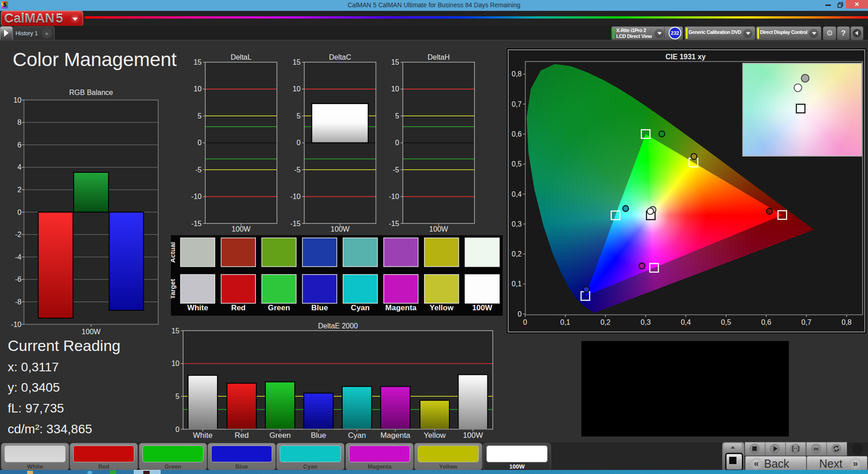  Describe the element at coordinates (174, 289) in the screenshot. I see `svg-text: Target` at that location.